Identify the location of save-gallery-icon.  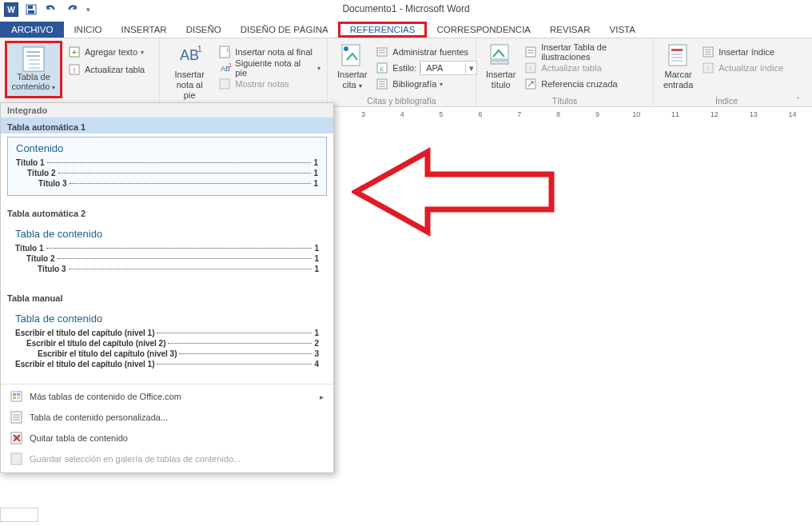
(17, 459).